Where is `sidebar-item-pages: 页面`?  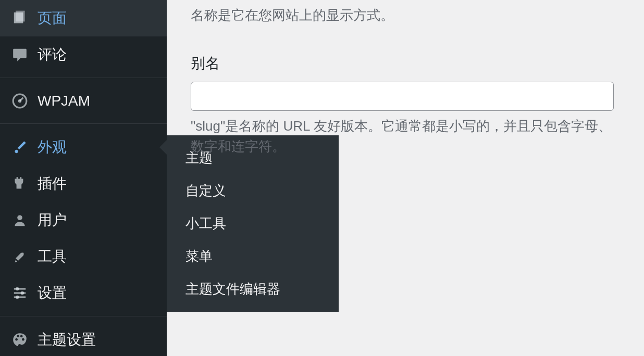
sidebar-item-pages: 页面 is located at coordinates (83, 18).